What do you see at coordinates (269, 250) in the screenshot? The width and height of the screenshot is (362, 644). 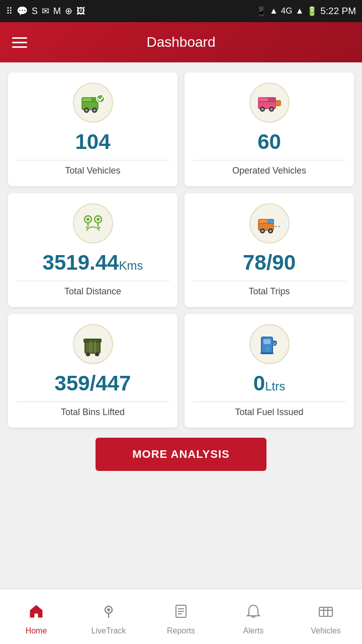 I see `card-total-trips: 78/90 Total Trips` at bounding box center [269, 250].